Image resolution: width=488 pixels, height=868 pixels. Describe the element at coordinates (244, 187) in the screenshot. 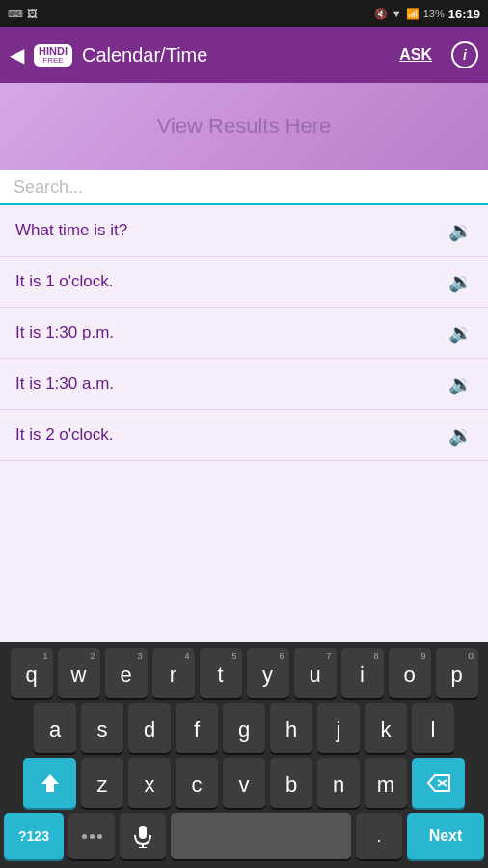

I see `search-bar` at that location.